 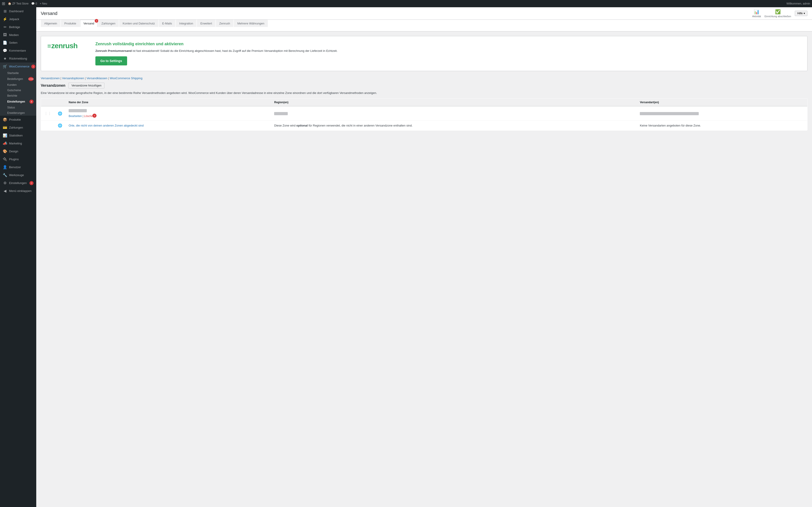 What do you see at coordinates (32, 183) in the screenshot?
I see `einstellungen-badge: 2` at bounding box center [32, 183].